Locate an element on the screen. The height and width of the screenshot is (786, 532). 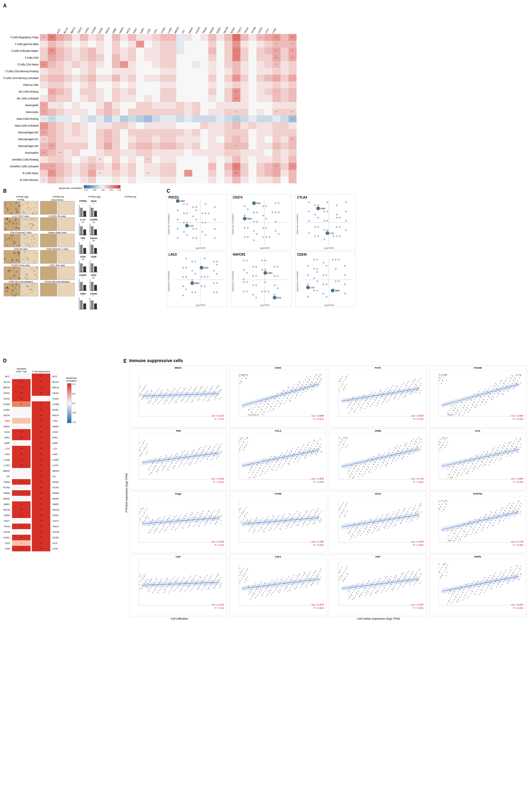
cancer-label: COAD is located at coordinates (7, 404).